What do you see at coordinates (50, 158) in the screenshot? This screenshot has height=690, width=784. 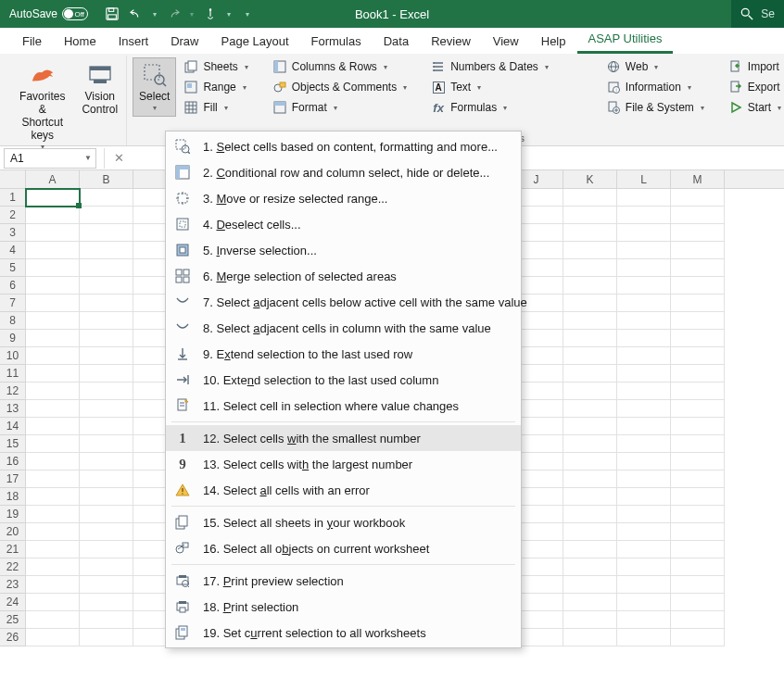 I see `name-box: A1 ▼` at bounding box center [50, 158].